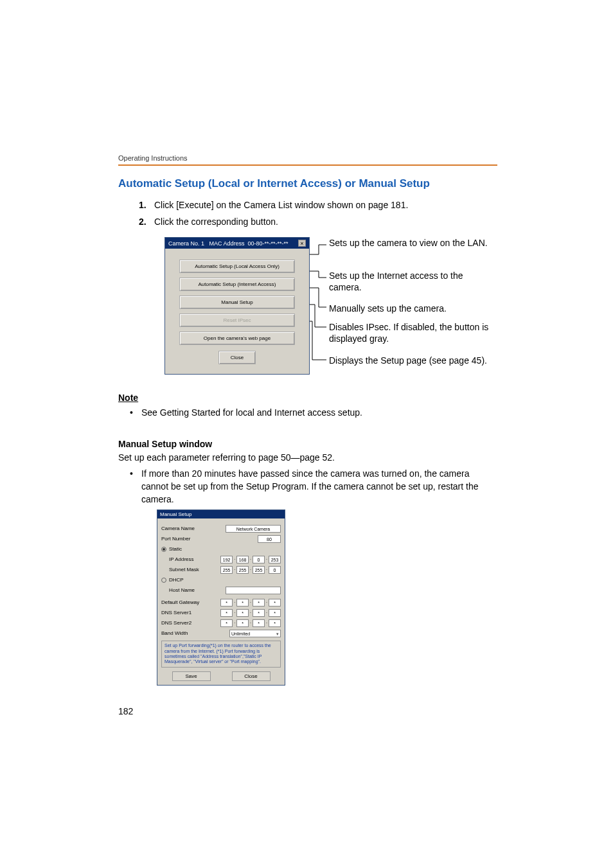 This screenshot has height=868, width=613. What do you see at coordinates (252, 413) in the screenshot?
I see `note-text: See Getting Started for local and Intern…` at bounding box center [252, 413].